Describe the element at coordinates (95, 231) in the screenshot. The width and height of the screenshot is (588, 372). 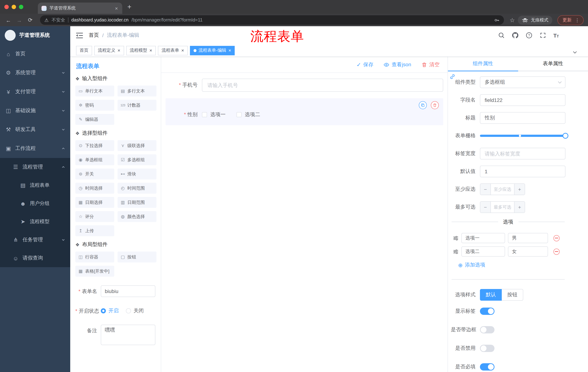
I see `palette-item-upload: ↥上传` at that location.